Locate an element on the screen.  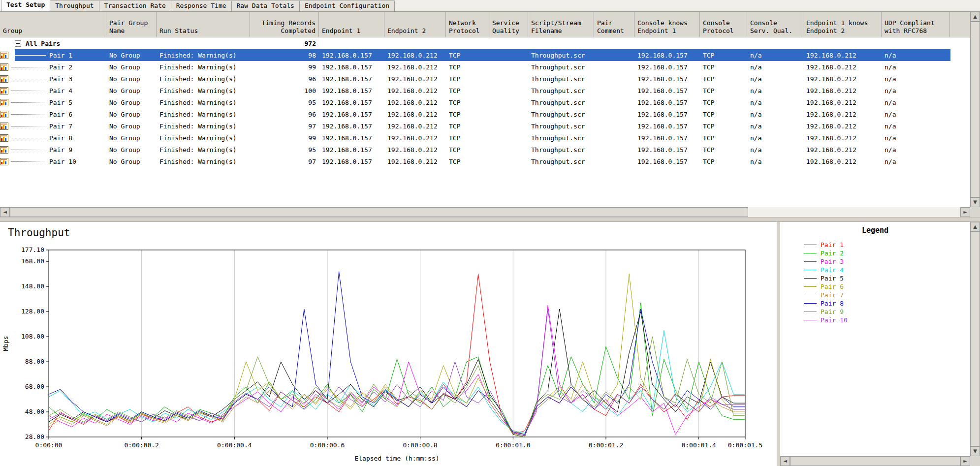
legend-entry-pair-9: Pair 9 is located at coordinates (875, 312).